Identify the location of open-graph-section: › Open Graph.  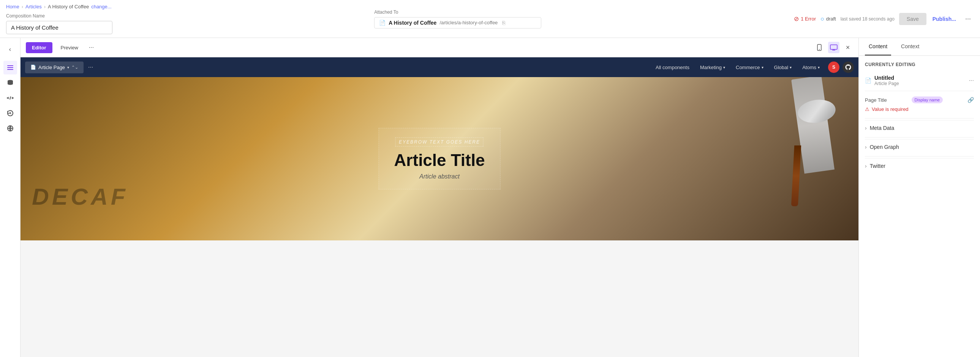
(919, 147).